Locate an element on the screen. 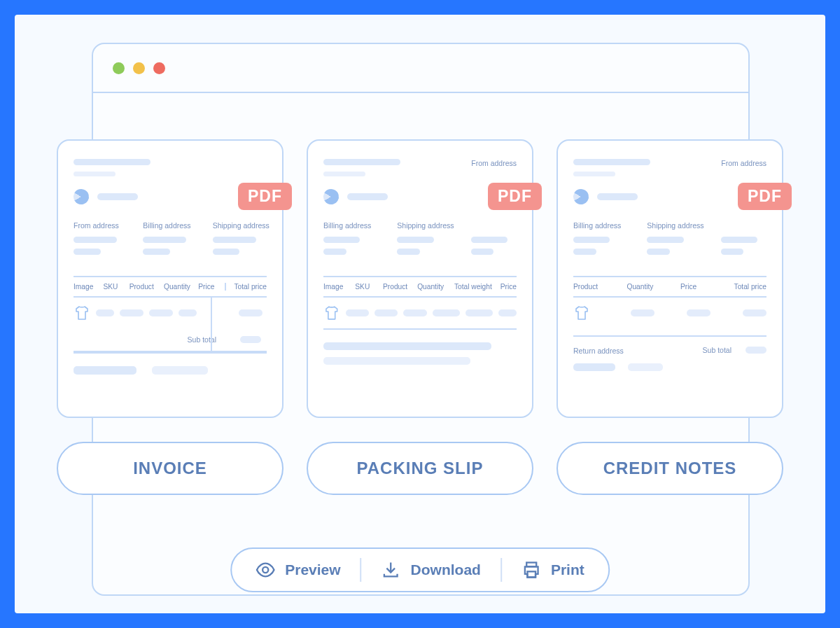 The width and height of the screenshot is (840, 628). packing-table: Image SKU Product Quantity Total weight … is located at coordinates (420, 302).